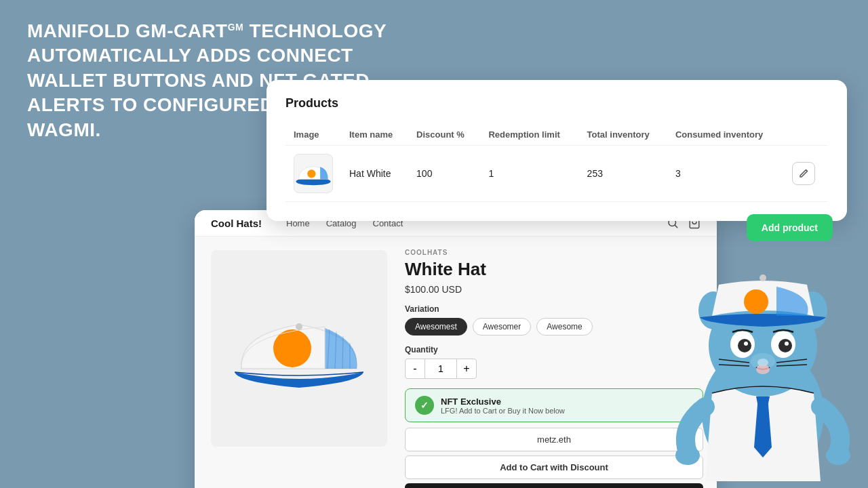 Image resolution: width=868 pixels, height=488 pixels. Describe the element at coordinates (425, 405) in the screenshot. I see `nft-icon: ✓` at that location.